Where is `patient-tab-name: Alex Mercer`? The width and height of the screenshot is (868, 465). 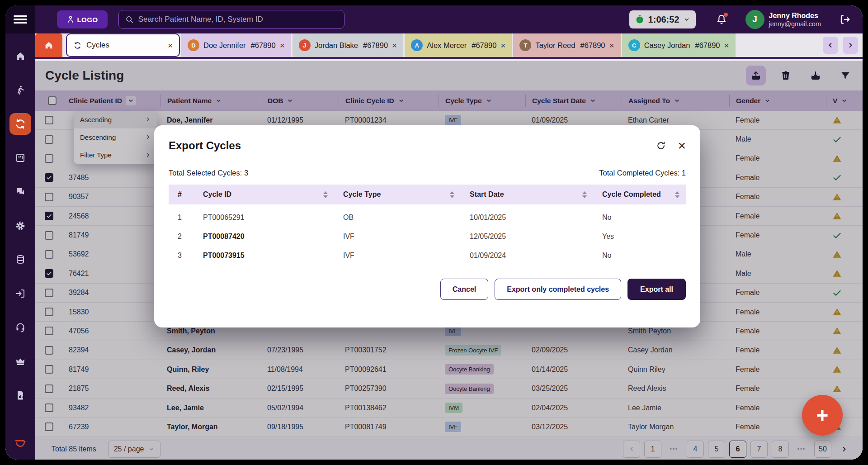 patient-tab-name: Alex Mercer is located at coordinates (447, 45).